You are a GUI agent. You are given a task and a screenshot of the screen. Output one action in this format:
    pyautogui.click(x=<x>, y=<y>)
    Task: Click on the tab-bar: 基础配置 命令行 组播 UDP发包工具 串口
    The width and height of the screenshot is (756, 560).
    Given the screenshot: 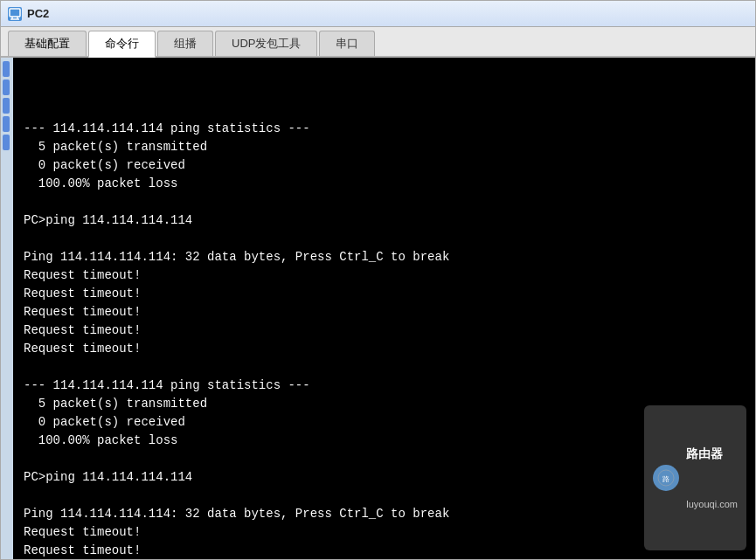 What is the action you would take?
    pyautogui.click(x=378, y=42)
    